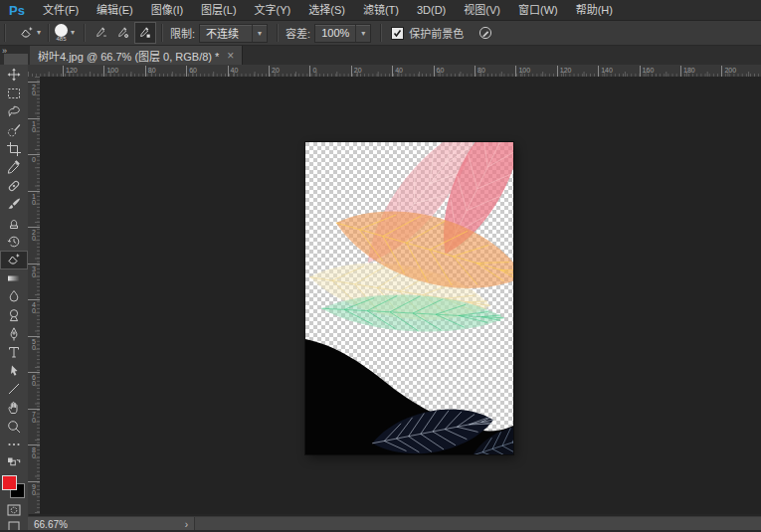 The width and height of the screenshot is (761, 532). Describe the element at coordinates (123, 33) in the screenshot. I see `sampling-once-button` at that location.